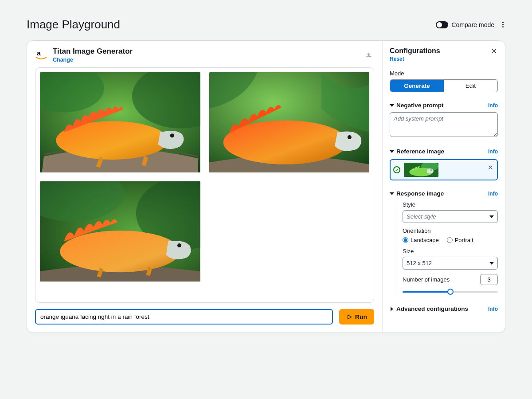  What do you see at coordinates (356, 317) in the screenshot?
I see `run-button: Run` at bounding box center [356, 317].